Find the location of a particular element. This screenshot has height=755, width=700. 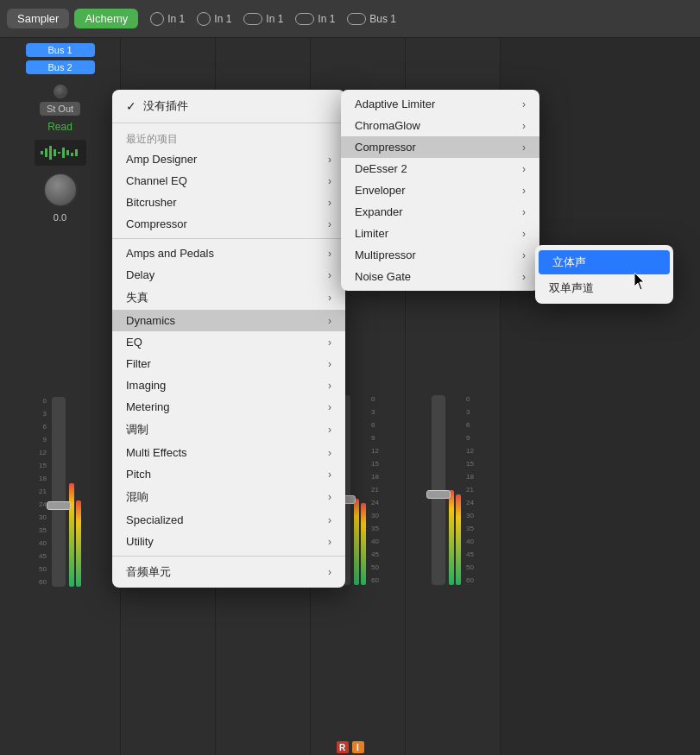

ch5-meters is located at coordinates (455, 490).